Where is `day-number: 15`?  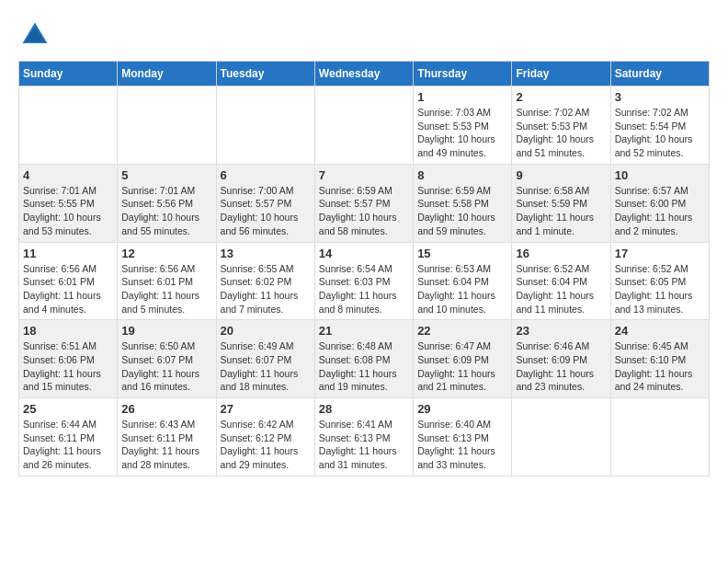 day-number: 15 is located at coordinates (462, 254).